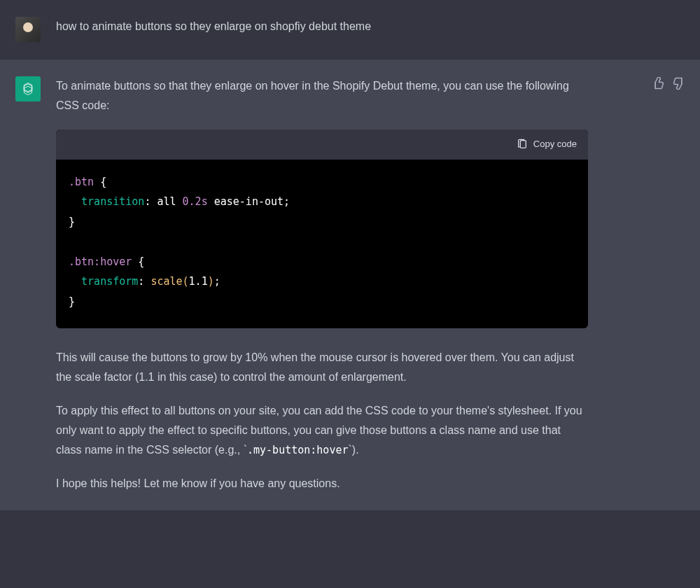 This screenshot has height=588, width=700. Describe the element at coordinates (214, 27) in the screenshot. I see `user-message-text: how to animate buttons so they enlarge o…` at that location.